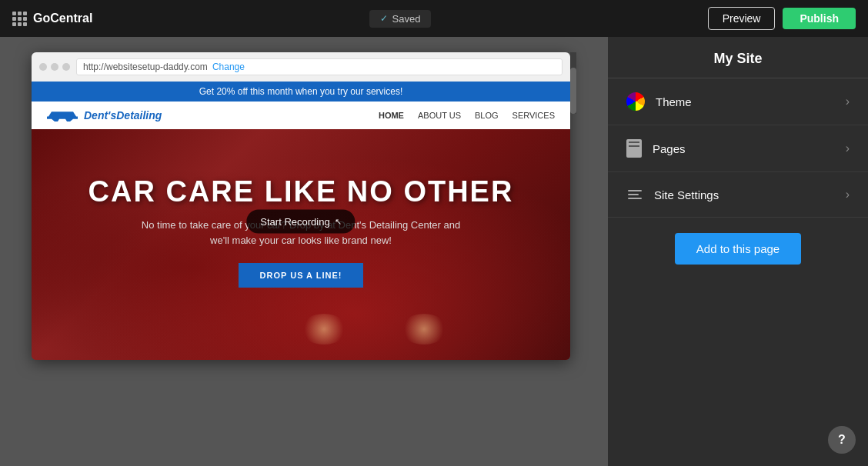 Image resolution: width=868 pixels, height=466 pixels. I want to click on logo-car-icon, so click(62, 115).